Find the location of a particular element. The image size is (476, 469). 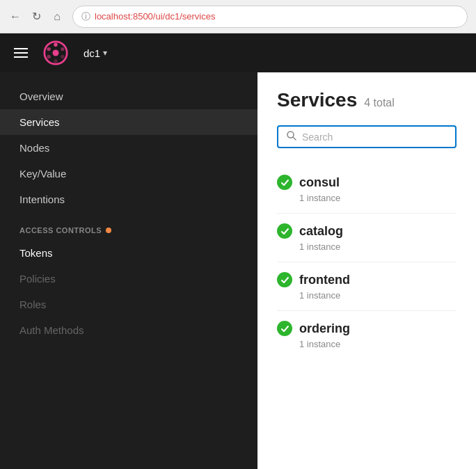

access-controls-dot is located at coordinates (109, 230).